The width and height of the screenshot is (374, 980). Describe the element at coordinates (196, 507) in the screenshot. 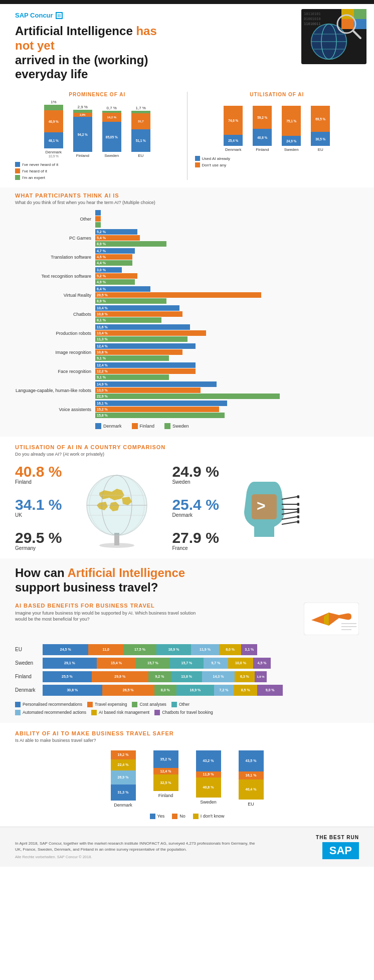

I see `stat-denmark: 25.4 % Denmark` at that location.